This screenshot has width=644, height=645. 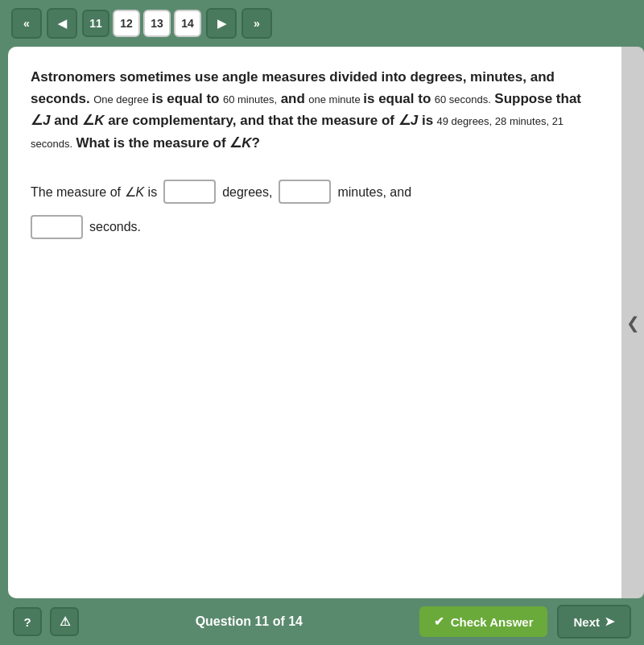 I want to click on top-navigation: « ◀ 11 12 13 14 ▶ », so click(x=322, y=23).